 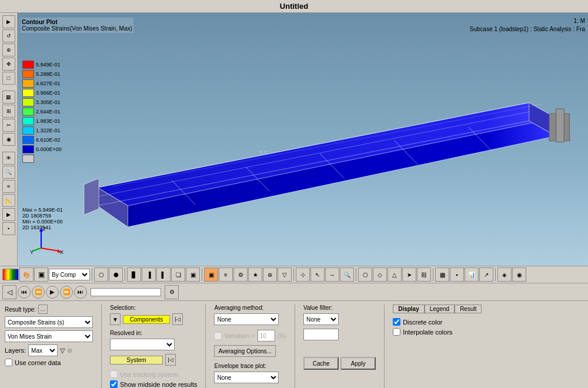 I want to click on main-toolbar: 🎨 ▣ By Comp ⬡ ⬢ ▊ ▐ ▌ ❑ ▣ ▣ ≡ ⚙ ★ ⊛ ▽ ⊹ …, so click(x=294, y=275).